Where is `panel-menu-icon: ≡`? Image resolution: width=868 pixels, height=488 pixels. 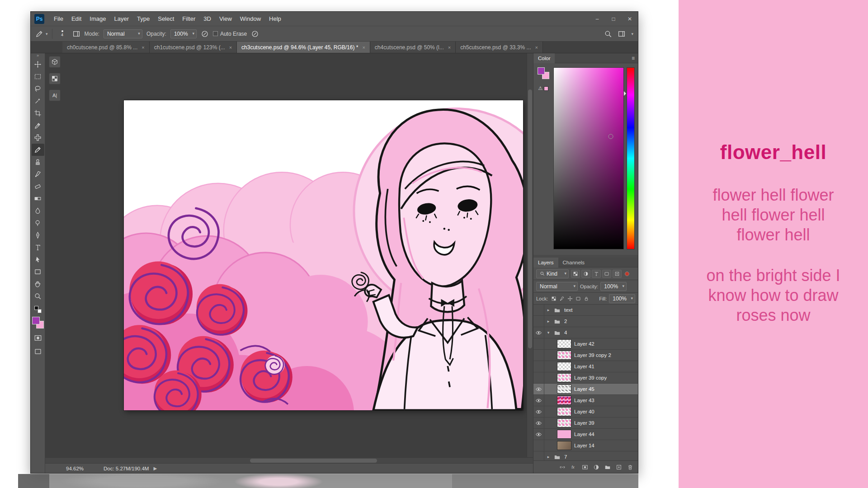
panel-menu-icon: ≡ is located at coordinates (635, 58).